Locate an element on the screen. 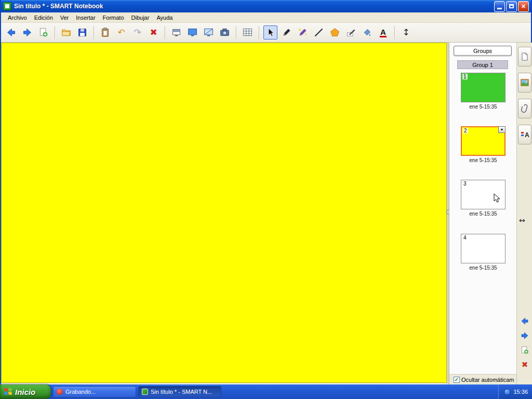  text-tool-icon: A is located at coordinates (383, 32).